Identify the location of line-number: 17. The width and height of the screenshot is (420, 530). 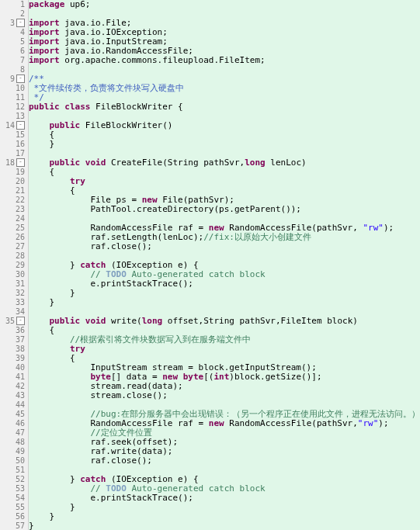
(12, 154).